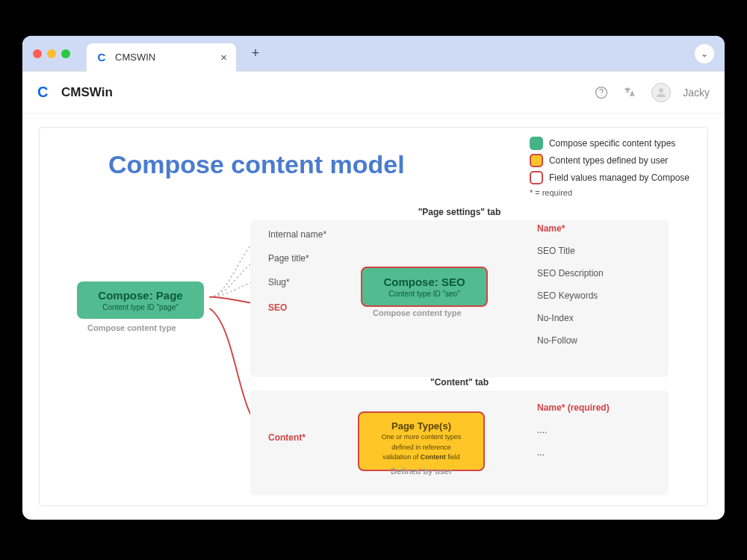 The width and height of the screenshot is (747, 560). What do you see at coordinates (459, 382) in the screenshot?
I see `panel-label: "Content" tab` at bounding box center [459, 382].